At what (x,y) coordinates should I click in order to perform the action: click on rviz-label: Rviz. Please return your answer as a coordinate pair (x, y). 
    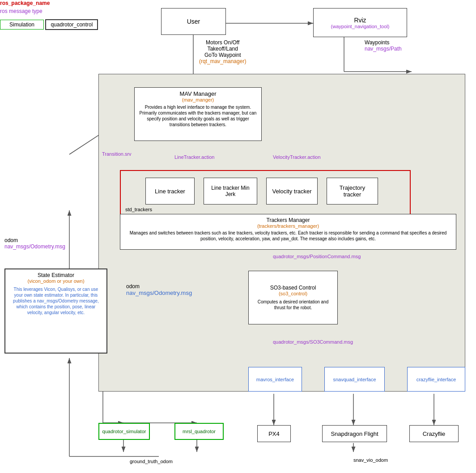
    Looking at the image, I should click on (360, 20).